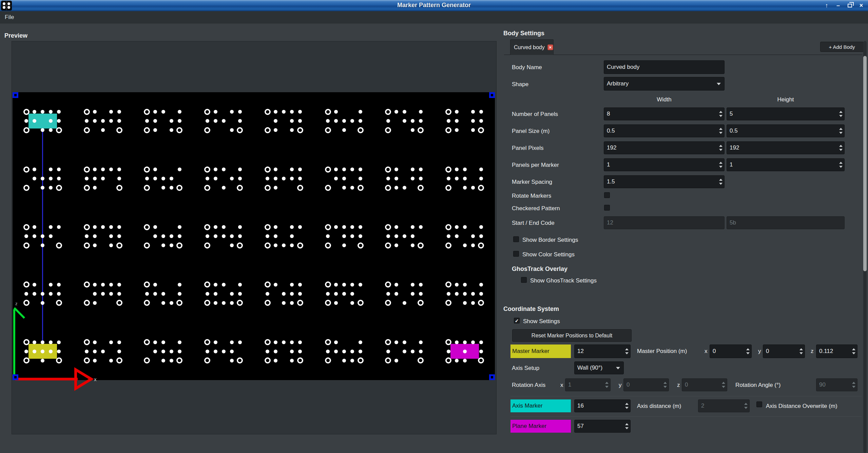 The width and height of the screenshot is (868, 453). Describe the element at coordinates (618, 84) in the screenshot. I see `shape-value: Arbitrary` at that location.